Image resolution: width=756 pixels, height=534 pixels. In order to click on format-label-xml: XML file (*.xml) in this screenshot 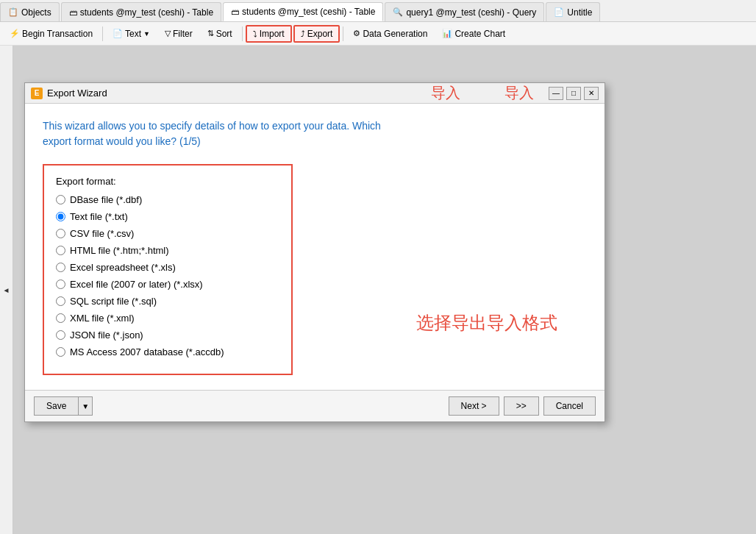, I will do `click(102, 318)`.